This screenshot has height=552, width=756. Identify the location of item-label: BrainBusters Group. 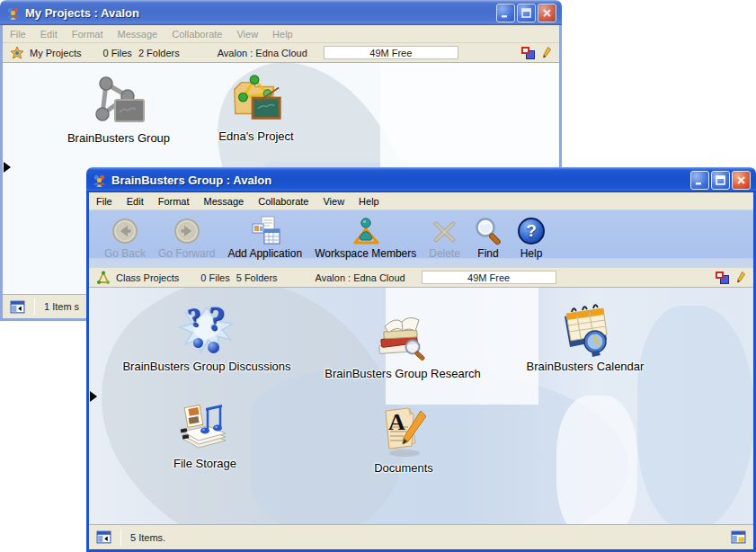
(119, 138).